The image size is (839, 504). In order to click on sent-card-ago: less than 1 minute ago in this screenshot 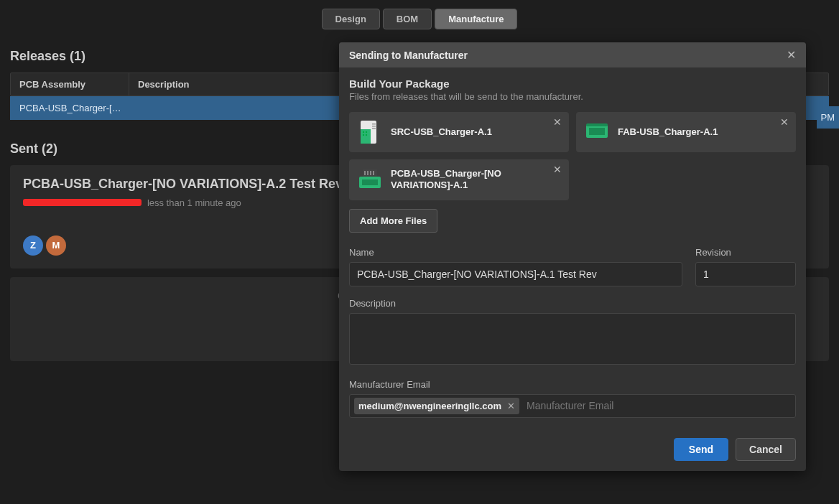, I will do `click(194, 202)`.